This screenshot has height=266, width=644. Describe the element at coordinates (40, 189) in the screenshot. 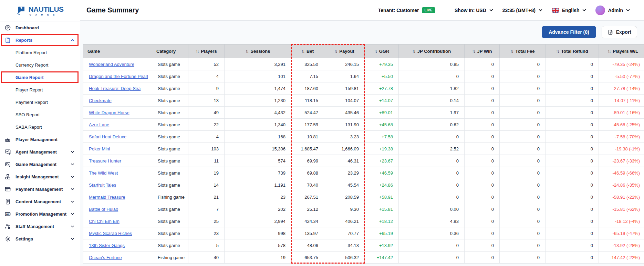

I see `sidebar-item-payment-management: Payment Management` at that location.